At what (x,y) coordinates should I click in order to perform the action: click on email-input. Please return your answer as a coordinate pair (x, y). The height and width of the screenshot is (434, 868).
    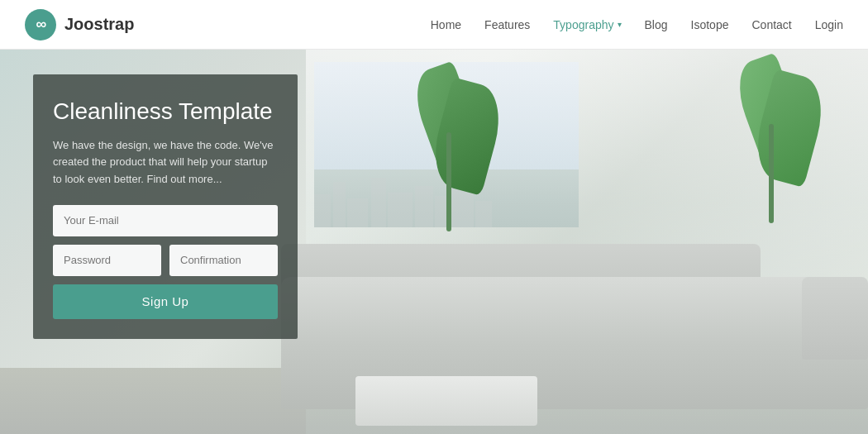
    Looking at the image, I should click on (165, 221).